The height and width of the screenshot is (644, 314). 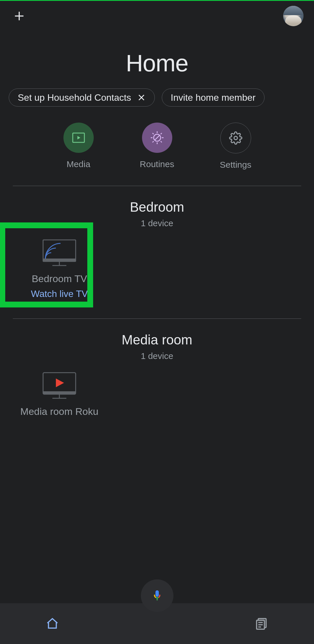 What do you see at coordinates (157, 164) in the screenshot?
I see `shortcut-routines-label: Routines` at bounding box center [157, 164].